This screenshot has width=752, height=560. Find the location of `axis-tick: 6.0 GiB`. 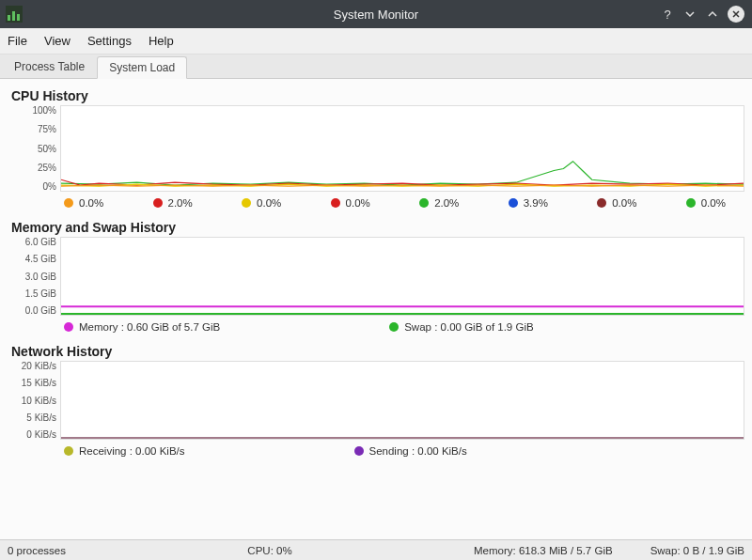

axis-tick: 6.0 GiB is located at coordinates (41, 242).